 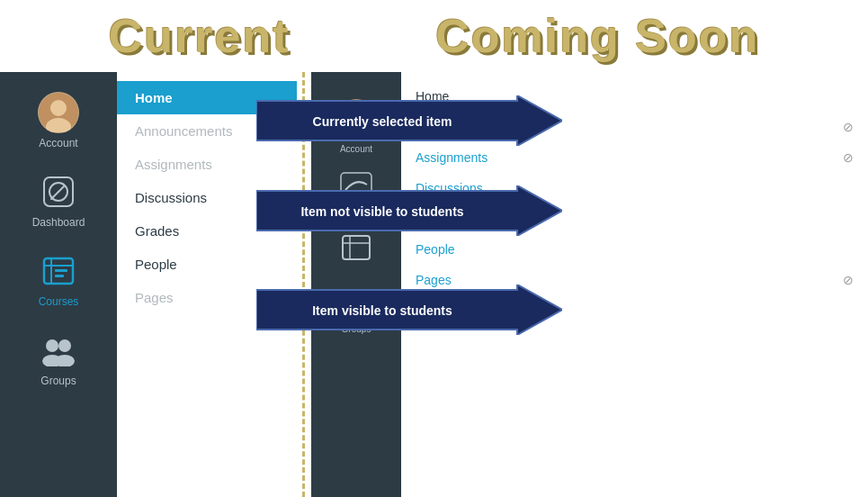 I want to click on dashboard-label: Dashboard, so click(x=59, y=222).